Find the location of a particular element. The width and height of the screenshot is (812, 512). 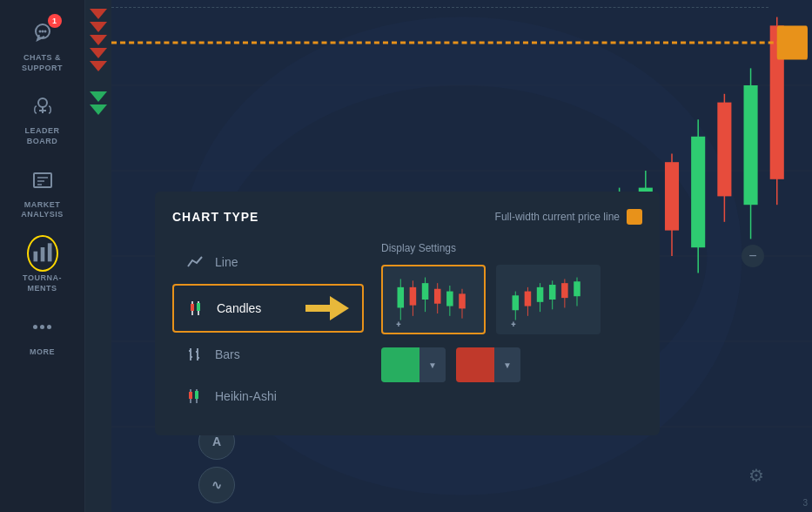

display-settings-title: Display Settings is located at coordinates (512, 248).